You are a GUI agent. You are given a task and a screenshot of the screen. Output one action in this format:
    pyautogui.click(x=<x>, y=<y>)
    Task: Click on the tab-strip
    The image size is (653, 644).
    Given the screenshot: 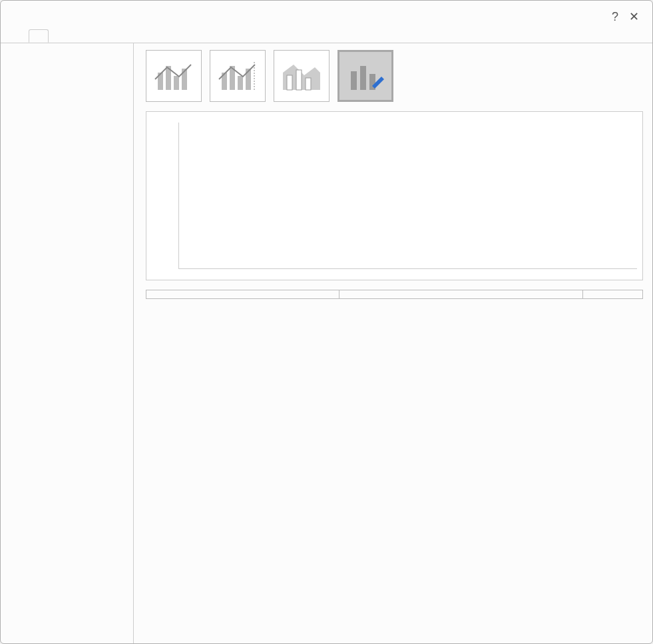 What is the action you would take?
    pyautogui.click(x=326, y=36)
    